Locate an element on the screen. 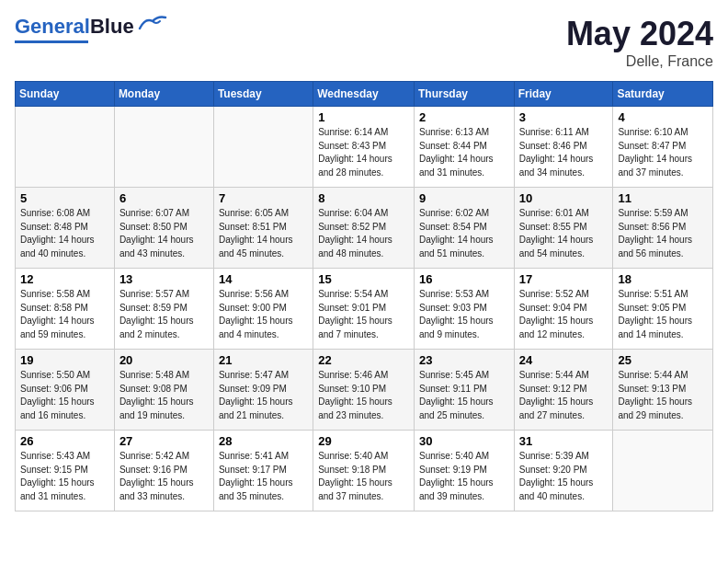 This screenshot has height=563, width=728. week-row-1: 1Sunrise: 6:14 AM Sunset: 8:43 PM Daylig… is located at coordinates (364, 147).